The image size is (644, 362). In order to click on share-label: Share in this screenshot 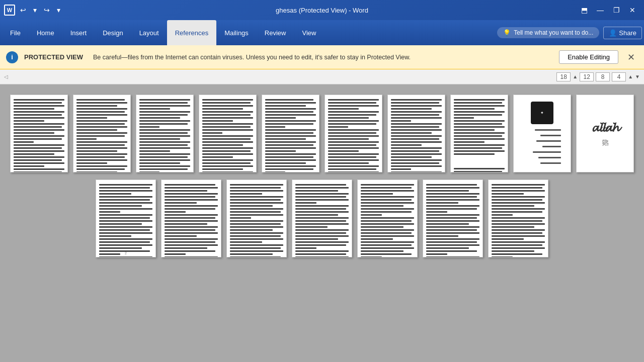, I will do `click(628, 33)`.